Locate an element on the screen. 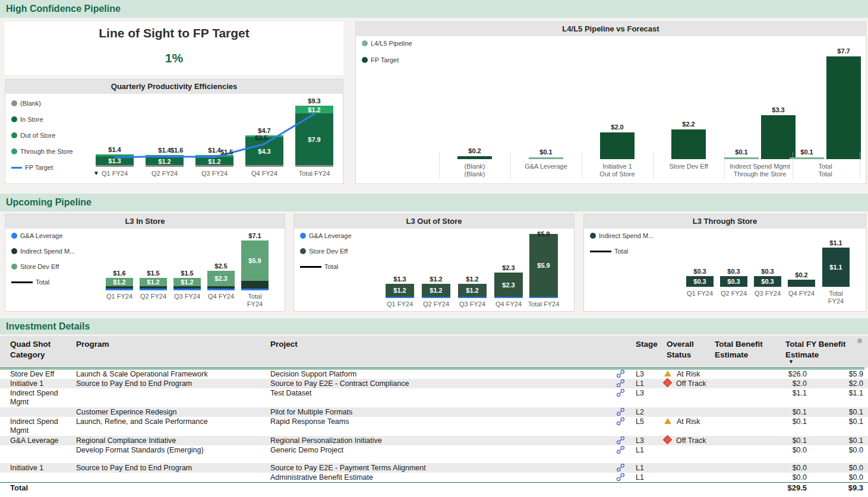 The height and width of the screenshot is (497, 868). indirect-spend-m--legend-dot is located at coordinates (14, 251).